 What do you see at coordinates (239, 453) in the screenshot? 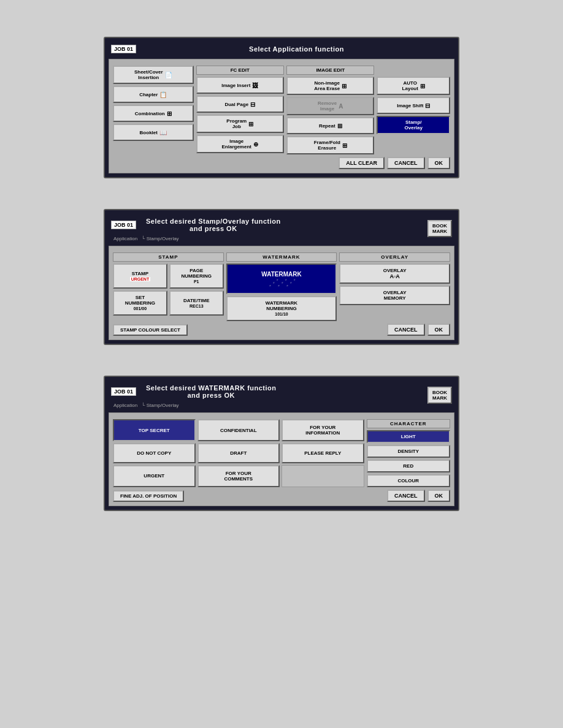
I see `watermark-options-grid: TOP SECRET CONFIDENTIAL FOR YOURINFORMAT…` at bounding box center [239, 453].